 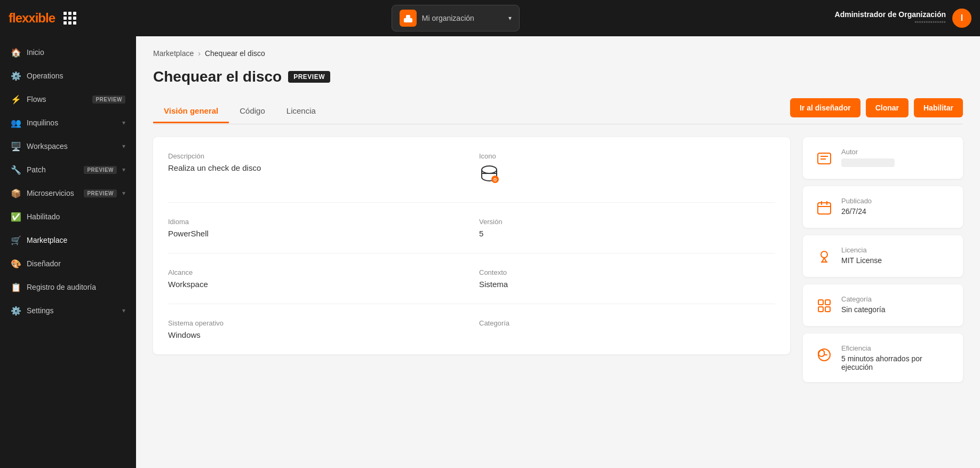 I want to click on publicado-icon, so click(x=824, y=208).